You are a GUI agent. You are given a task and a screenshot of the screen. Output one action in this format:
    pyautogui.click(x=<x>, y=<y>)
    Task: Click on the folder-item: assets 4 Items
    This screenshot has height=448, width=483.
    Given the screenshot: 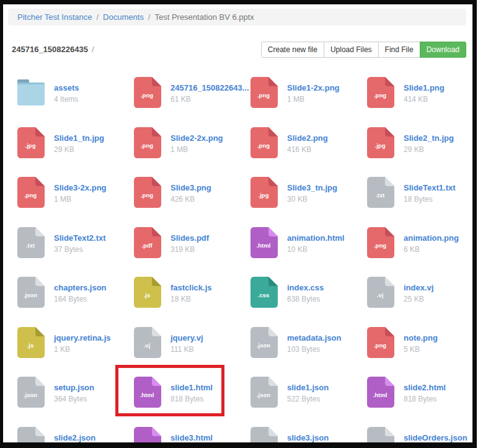 What is the action you would take?
    pyautogui.click(x=72, y=102)
    